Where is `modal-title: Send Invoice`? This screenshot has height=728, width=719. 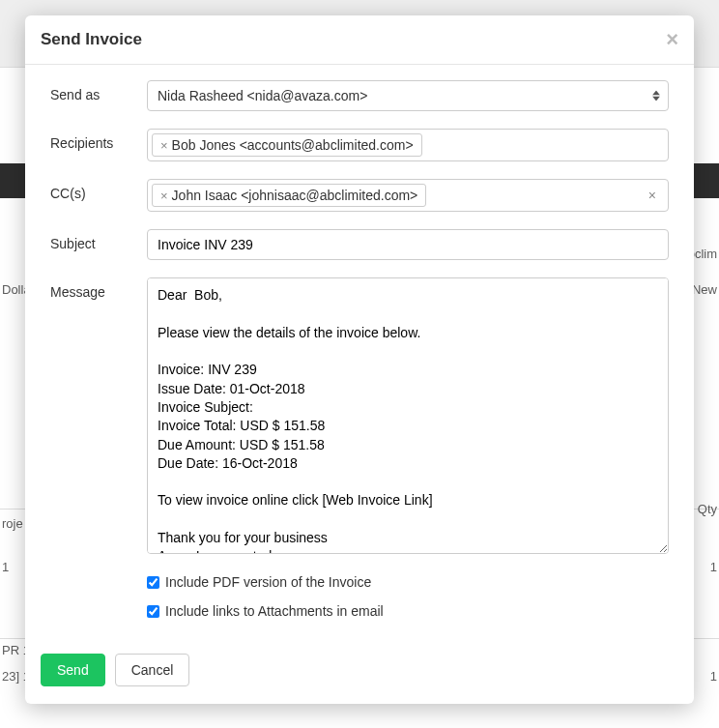
modal-title: Send Invoice is located at coordinates (91, 40).